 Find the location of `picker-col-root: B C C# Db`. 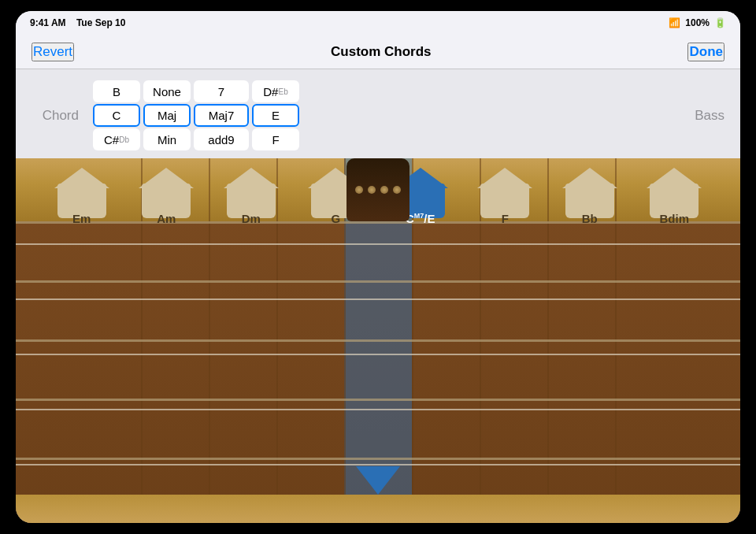

picker-col-root: B C C# Db is located at coordinates (117, 115).